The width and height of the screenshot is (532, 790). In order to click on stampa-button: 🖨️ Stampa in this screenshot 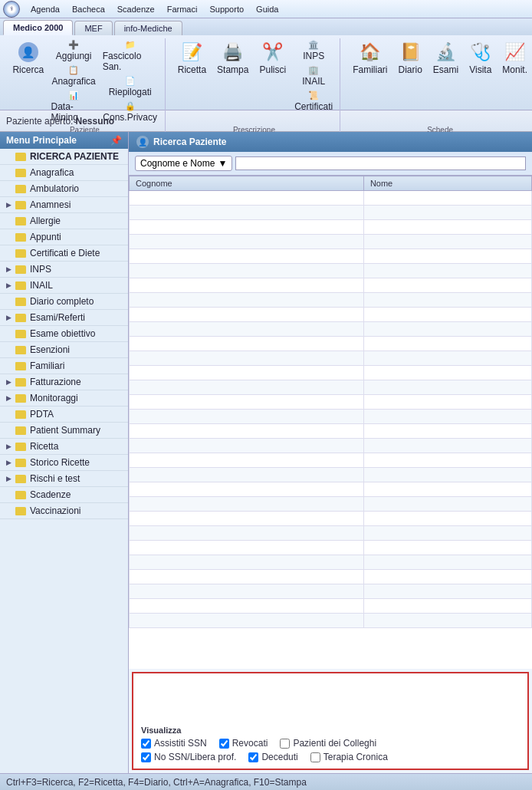, I will do `click(233, 58)`.